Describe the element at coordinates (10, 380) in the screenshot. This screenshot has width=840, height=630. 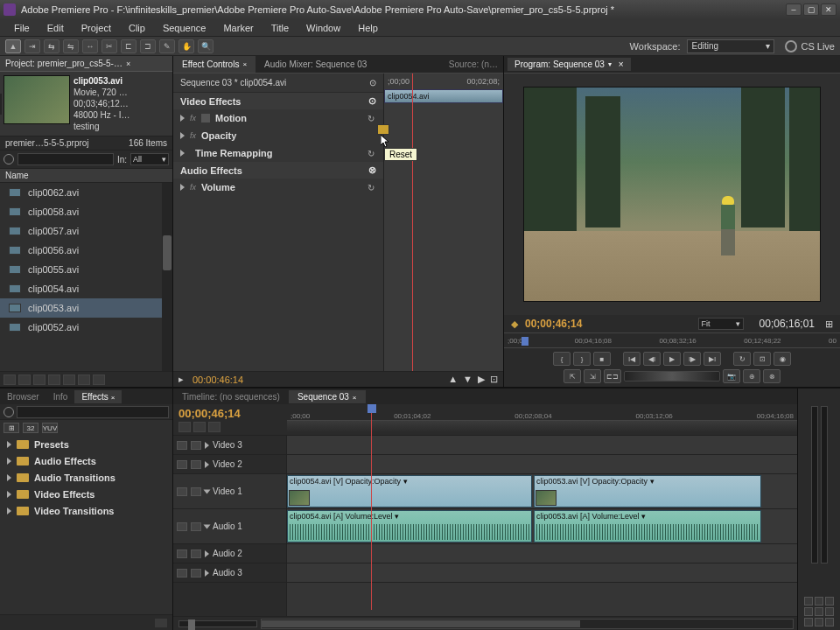
I see `list-view-button` at that location.